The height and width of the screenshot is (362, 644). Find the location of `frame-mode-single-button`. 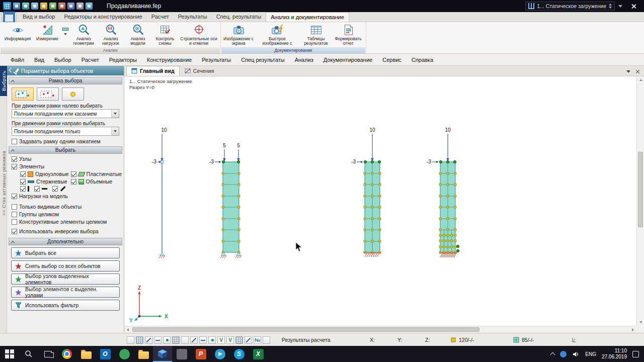

frame-mode-single-button is located at coordinates (73, 94).